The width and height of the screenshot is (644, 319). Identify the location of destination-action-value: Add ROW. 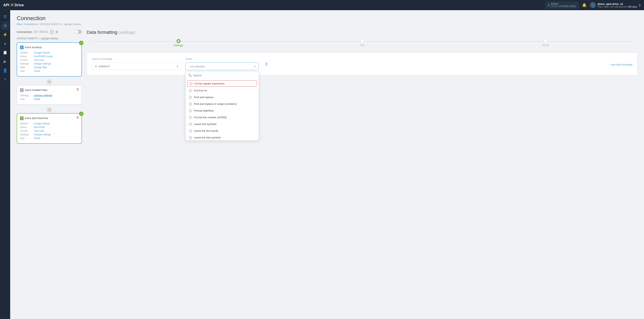
(39, 127).